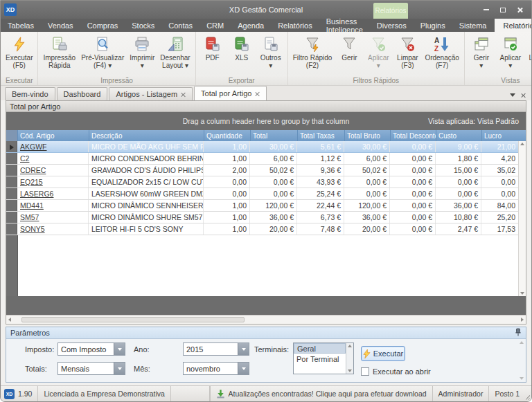  I want to click on artigo-code-link: AKGWF, so click(53, 147).